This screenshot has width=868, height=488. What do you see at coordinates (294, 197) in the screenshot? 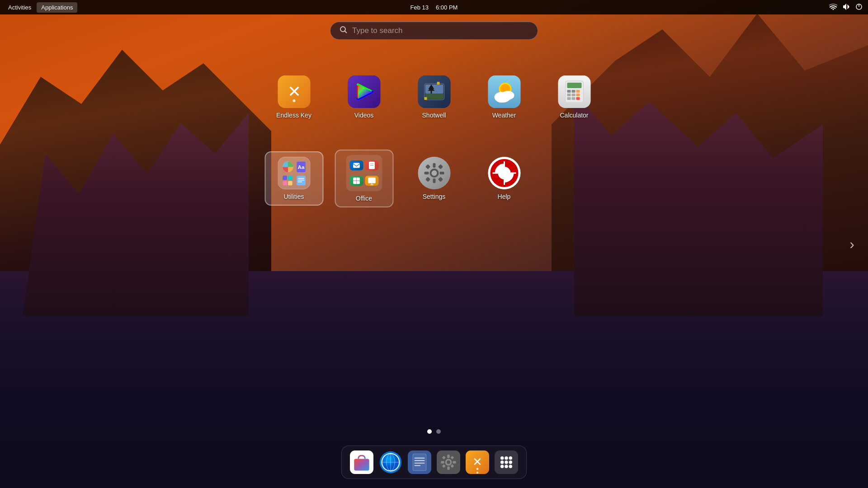
I see `utilities-label: Utilities` at bounding box center [294, 197].